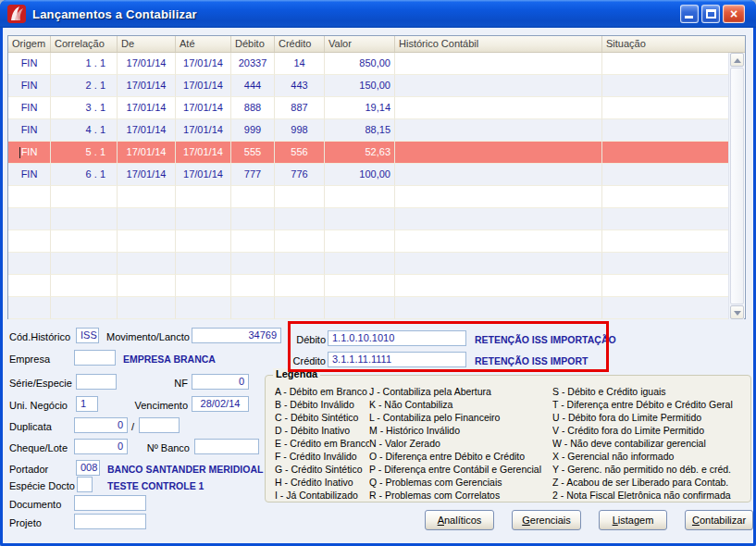 Image resolution: width=756 pixels, height=546 pixels. Describe the element at coordinates (84, 86) in the screenshot. I see `cell-correlacao: 2 . 1` at that location.